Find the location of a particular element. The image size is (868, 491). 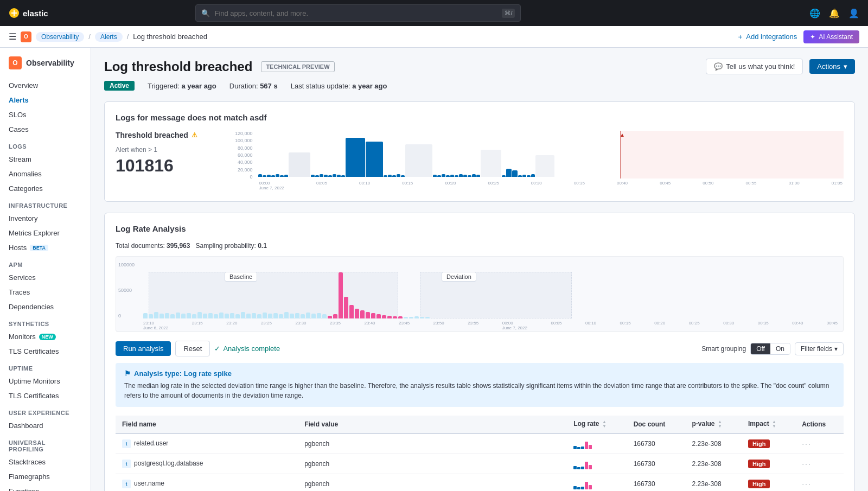

analysis-info: ⚑ Analysis type: Log rate spike The medi… is located at coordinates (480, 385).